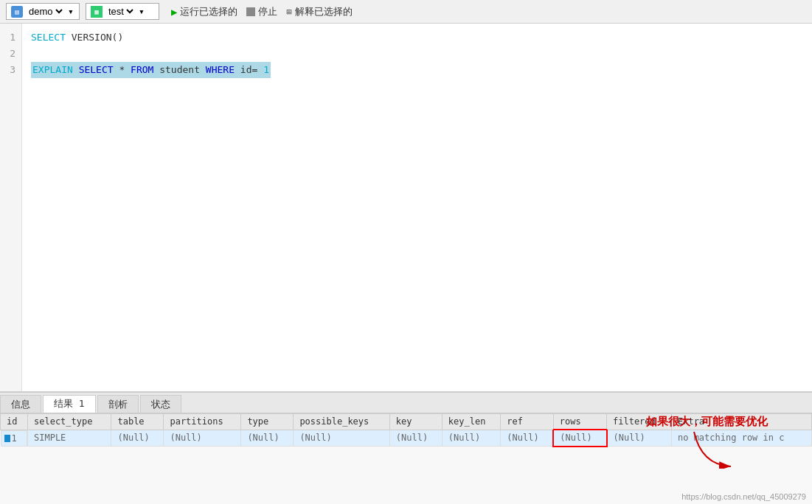 The image size is (812, 504). Describe the element at coordinates (161, 404) in the screenshot. I see `tab-status: 状态` at that location.